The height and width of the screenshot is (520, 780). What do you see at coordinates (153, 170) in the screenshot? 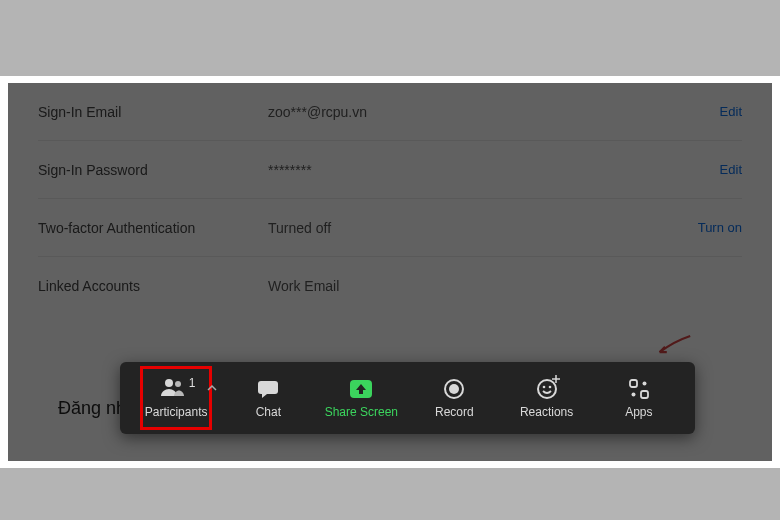
I see `row-label: Sign-In Password` at bounding box center [153, 170].